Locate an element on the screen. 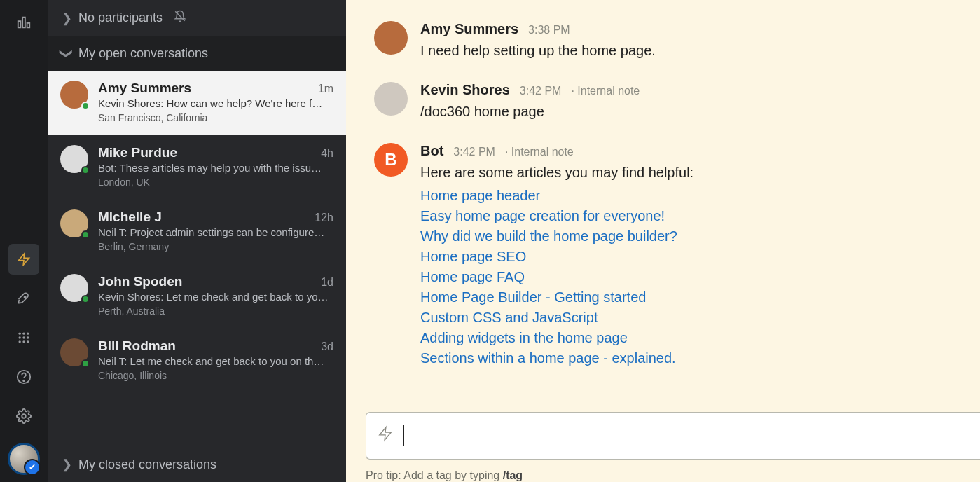 The width and height of the screenshot is (980, 482). section-my-open: ❯ My open conversations is located at coordinates (197, 53).